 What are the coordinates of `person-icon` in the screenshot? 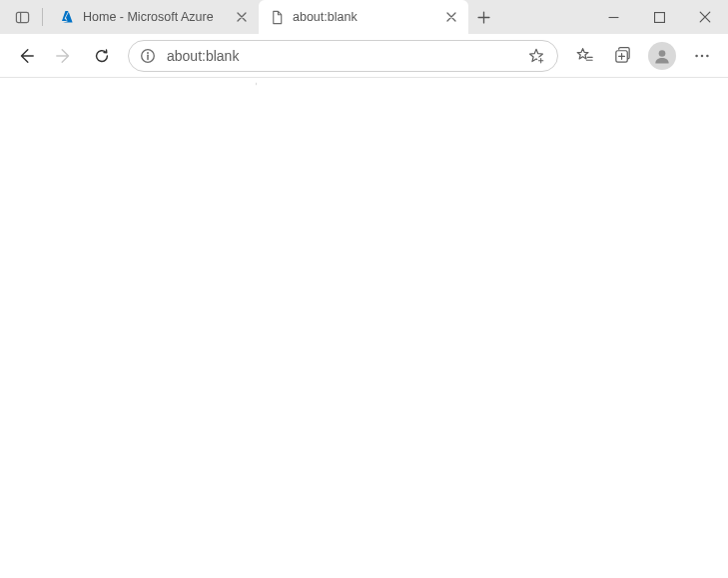 It's located at (662, 56).